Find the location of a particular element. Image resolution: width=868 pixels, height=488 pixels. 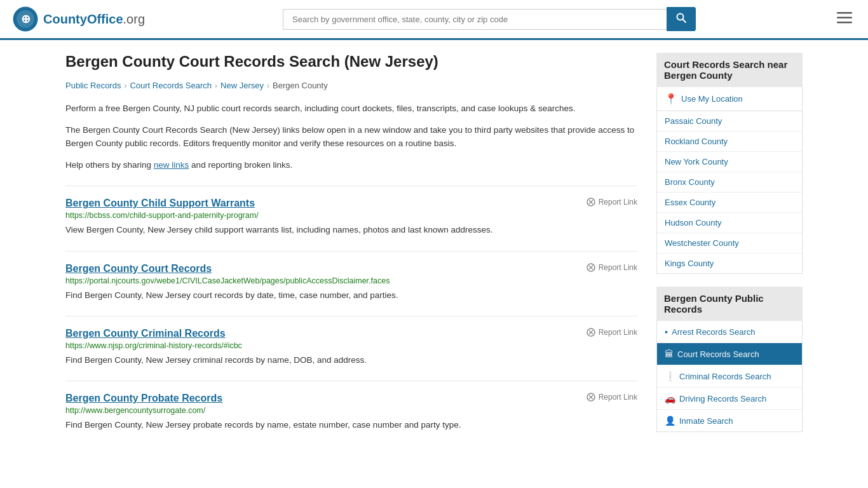

public-records-item: 🚗 Driving Records Search is located at coordinates (729, 399).